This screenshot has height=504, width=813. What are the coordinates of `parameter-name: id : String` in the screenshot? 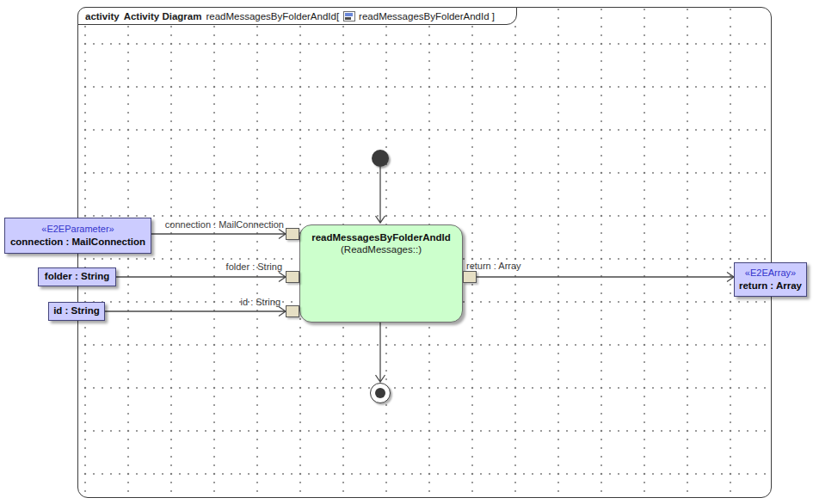 It's located at (77, 311).